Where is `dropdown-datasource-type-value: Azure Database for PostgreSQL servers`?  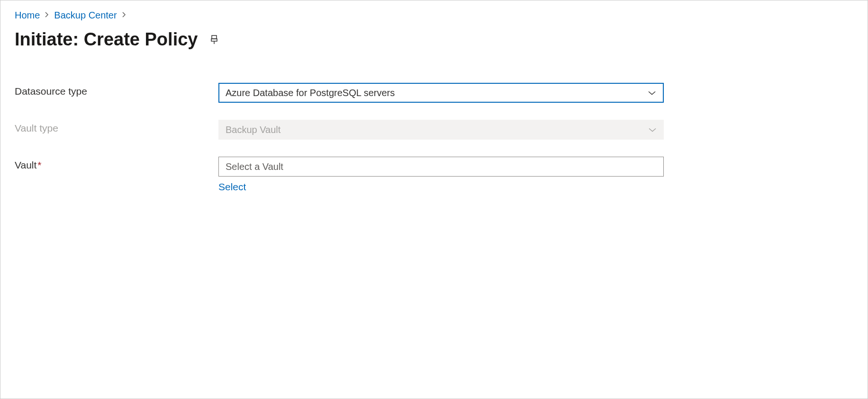
dropdown-datasource-type-value: Azure Database for PostgreSQL servers is located at coordinates (310, 93).